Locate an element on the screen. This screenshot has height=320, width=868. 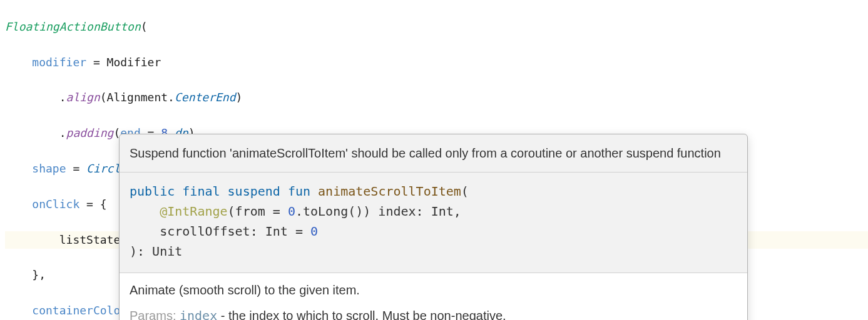
annotation: @IntRange is located at coordinates (193, 211).